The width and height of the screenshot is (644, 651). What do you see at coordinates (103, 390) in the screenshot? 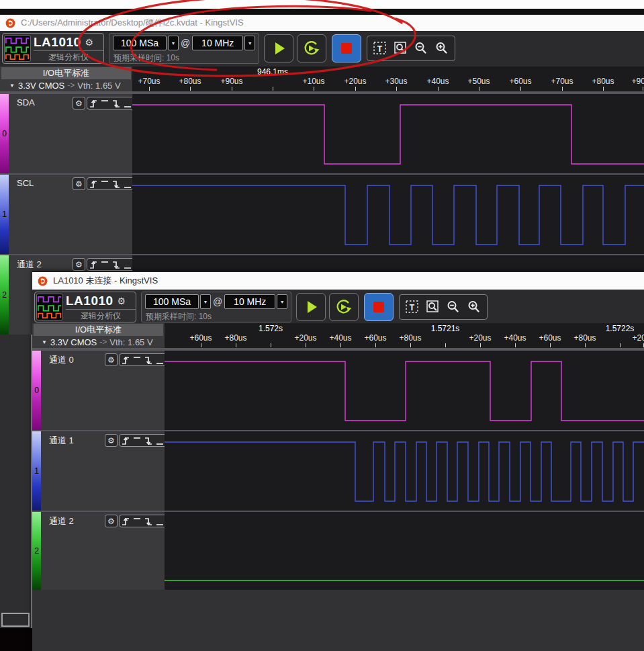
I see `channel-panel: 通道 0 ⚙` at bounding box center [103, 390].